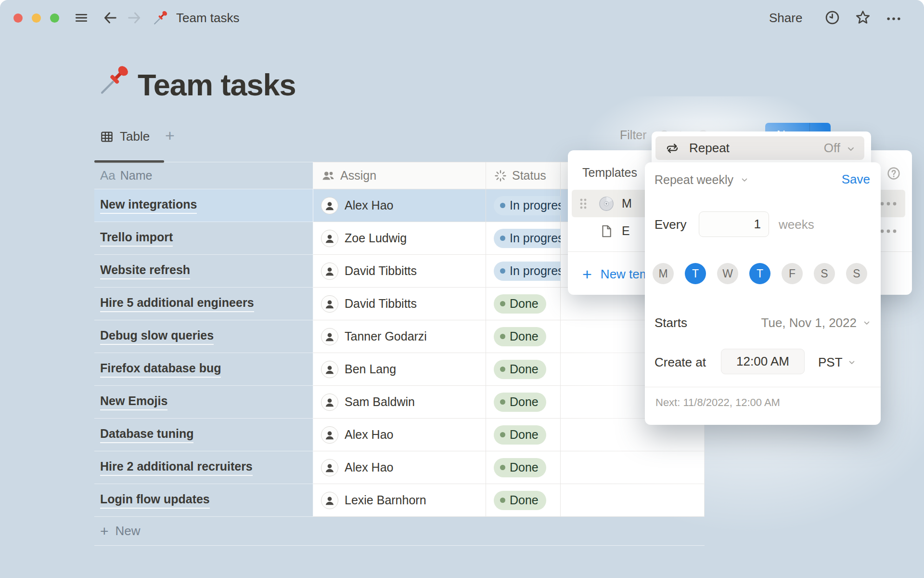 The height and width of the screenshot is (578, 924). What do you see at coordinates (663, 274) in the screenshot?
I see `weekday-toggle: M` at bounding box center [663, 274].